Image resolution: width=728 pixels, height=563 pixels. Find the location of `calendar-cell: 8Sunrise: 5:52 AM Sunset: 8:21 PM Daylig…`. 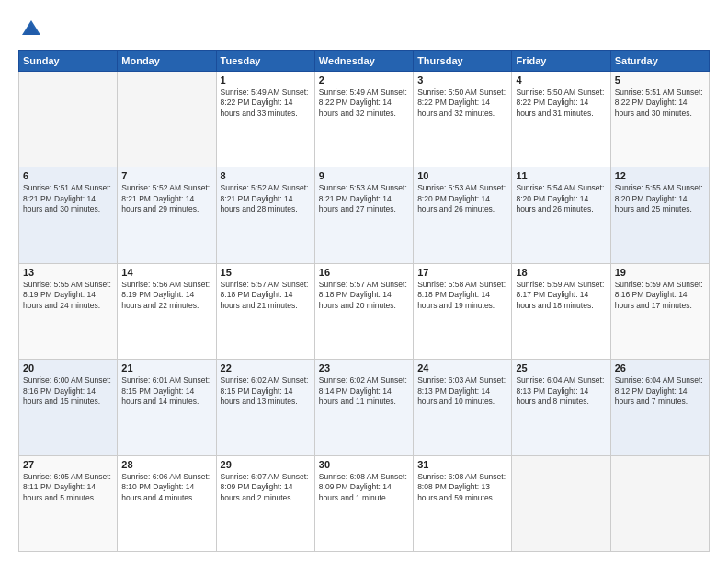

calendar-cell: 8Sunrise: 5:52 AM Sunset: 8:21 PM Daylig… is located at coordinates (265, 215).